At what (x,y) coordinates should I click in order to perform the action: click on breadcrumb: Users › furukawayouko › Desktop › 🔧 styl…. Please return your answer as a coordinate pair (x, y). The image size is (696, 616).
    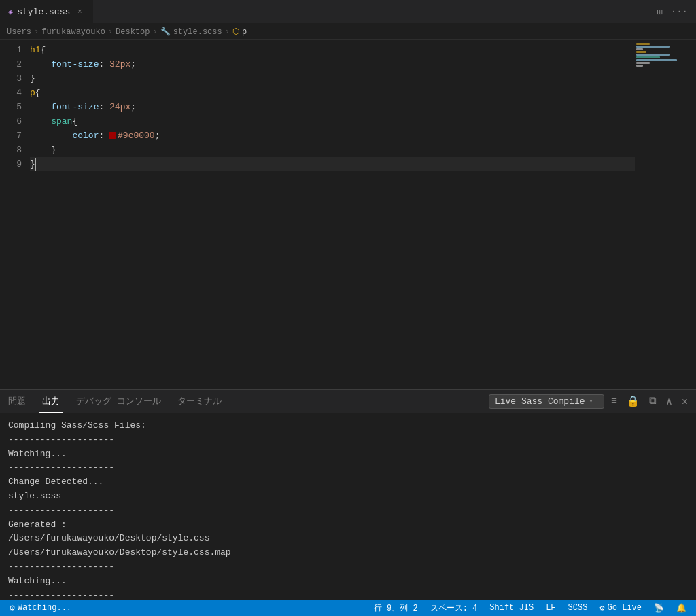
    Looking at the image, I should click on (348, 32).